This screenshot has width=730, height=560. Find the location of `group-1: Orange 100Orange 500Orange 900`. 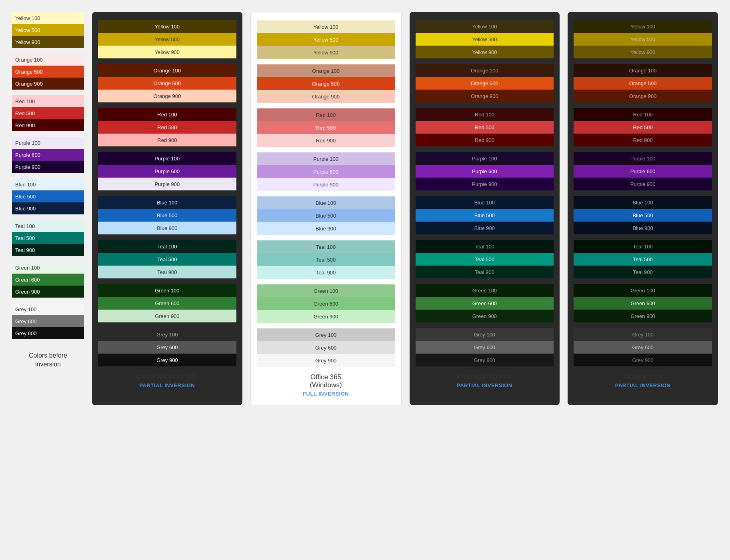

group-1: Orange 100Orange 500Orange 900 is located at coordinates (167, 83).